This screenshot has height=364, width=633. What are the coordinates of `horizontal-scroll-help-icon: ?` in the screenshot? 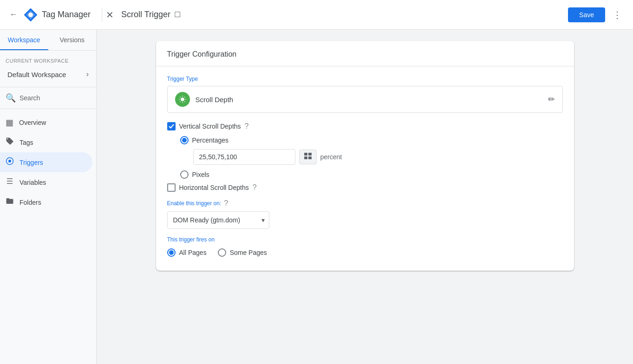 It's located at (255, 188).